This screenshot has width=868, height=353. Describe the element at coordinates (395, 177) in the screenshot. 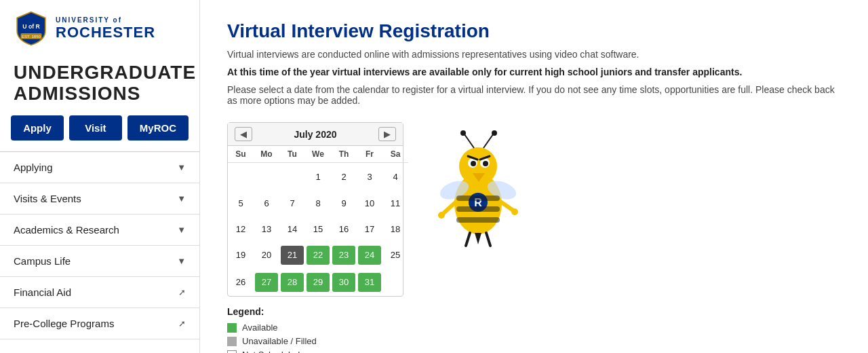

I see `cal-day-4: 4` at that location.